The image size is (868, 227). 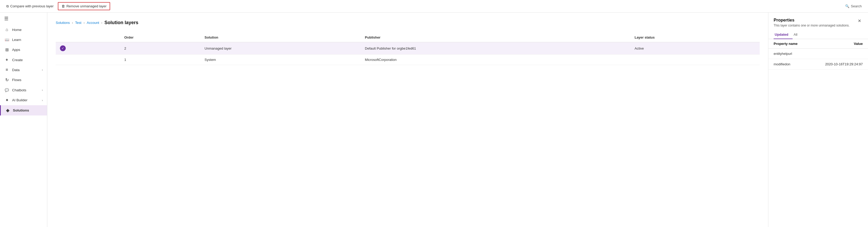 I want to click on compare-button: Compare with previous layer, so click(x=30, y=6).